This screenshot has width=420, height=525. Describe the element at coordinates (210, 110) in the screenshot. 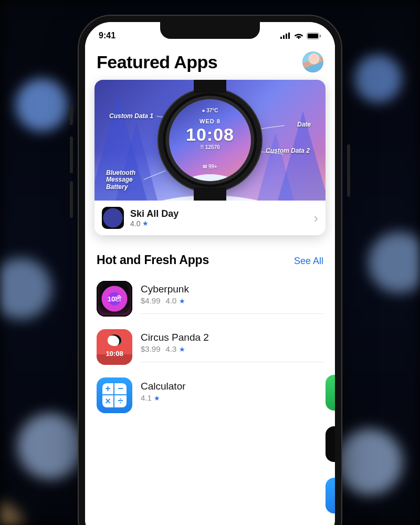

I see `watch-temp: ● 37°C` at that location.